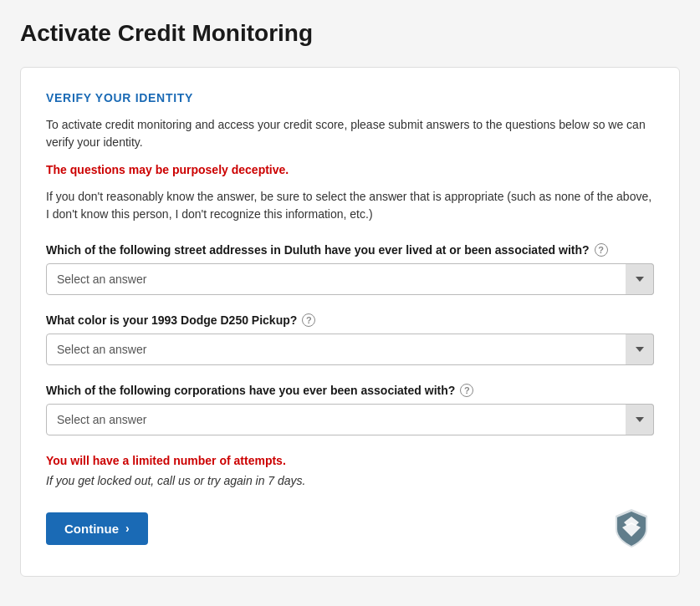  I want to click on warning-text: The questions may be purposely deceptive…, so click(350, 170).